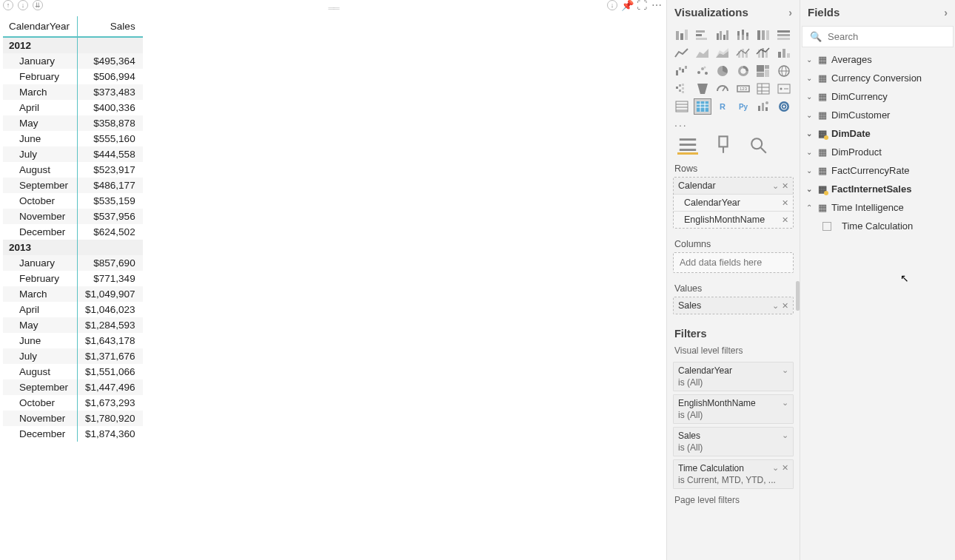 The width and height of the screenshot is (955, 560). What do you see at coordinates (682, 53) in the screenshot?
I see `viz-line` at bounding box center [682, 53].